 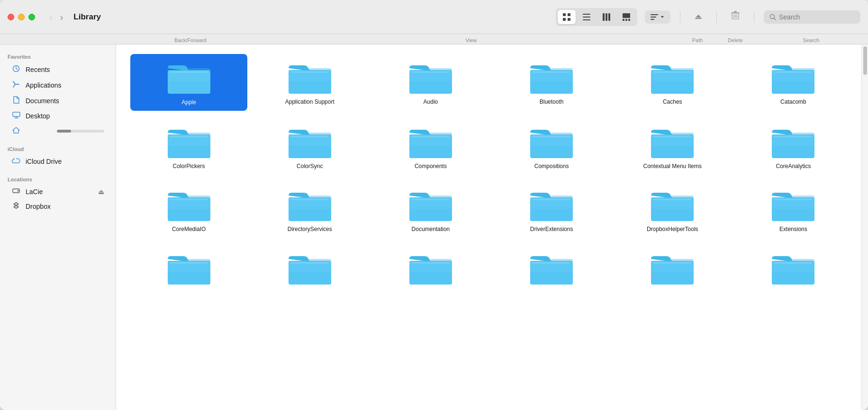 I want to click on sidebar-item-label-applications: Applications, so click(x=44, y=85).